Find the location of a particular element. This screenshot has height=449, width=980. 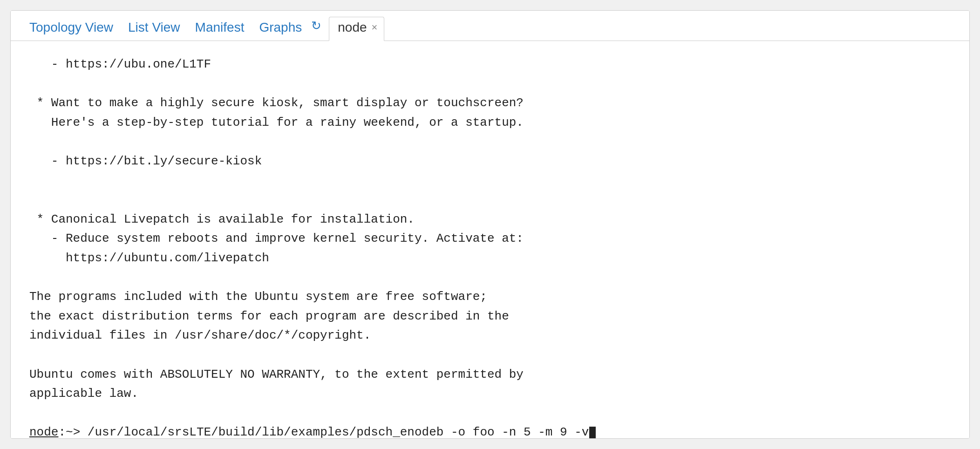

terminal-line-9: - Reduce system reboots and improve kern… is located at coordinates (277, 238).